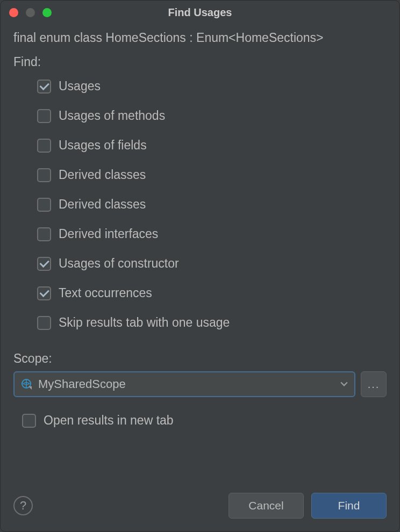  Describe the element at coordinates (212, 204) in the screenshot. I see `option-derived-classes-2: Derived classes` at that location.